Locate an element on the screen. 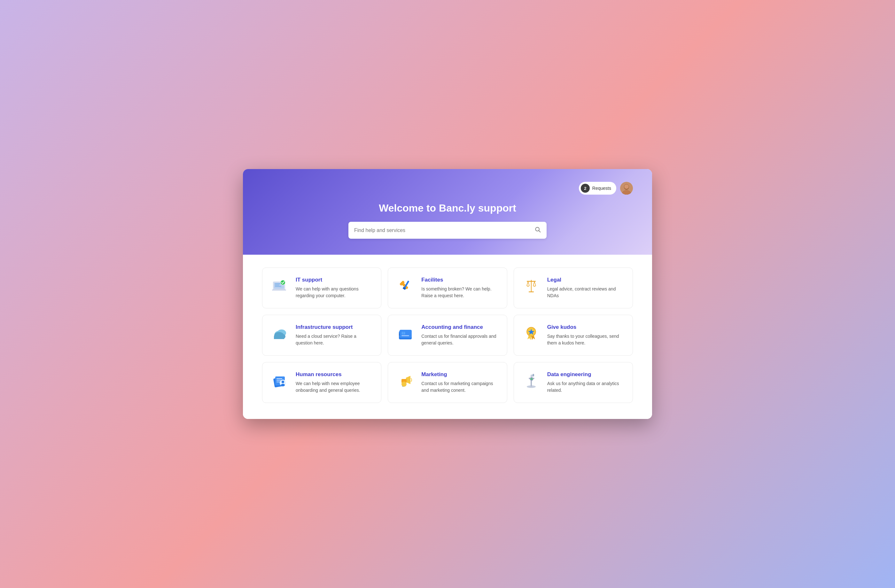  card-marketing-desc: Contact us for marketing campaigns and m… is located at coordinates (460, 387).